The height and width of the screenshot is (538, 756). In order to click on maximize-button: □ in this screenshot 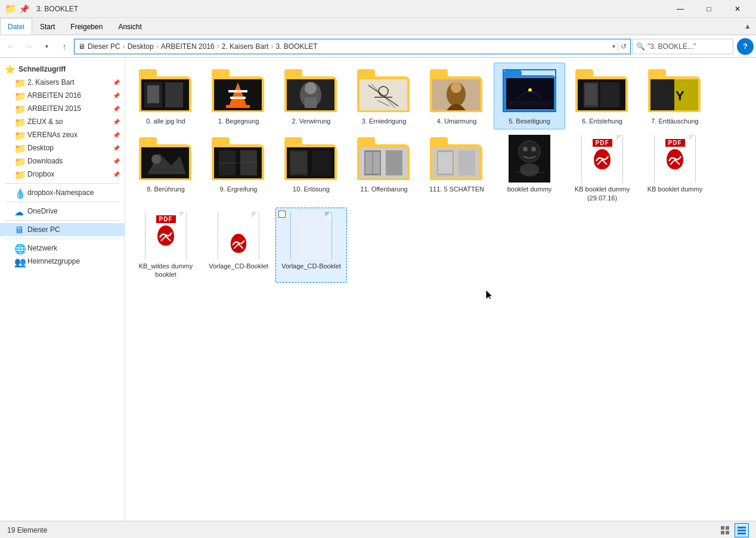, I will do `click(709, 9)`.